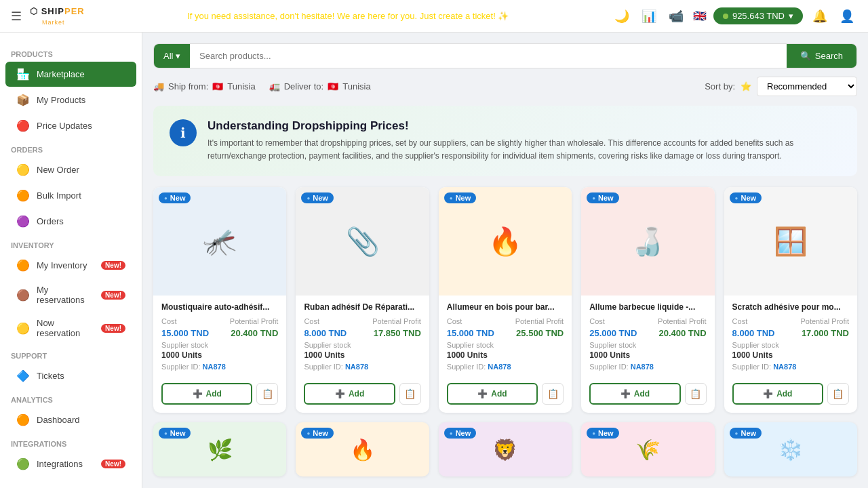 Image resolution: width=868 pixels, height=488 pixels. Describe the element at coordinates (61, 75) in the screenshot. I see `sidebar-item-marketplace-label: Marketplace` at that location.